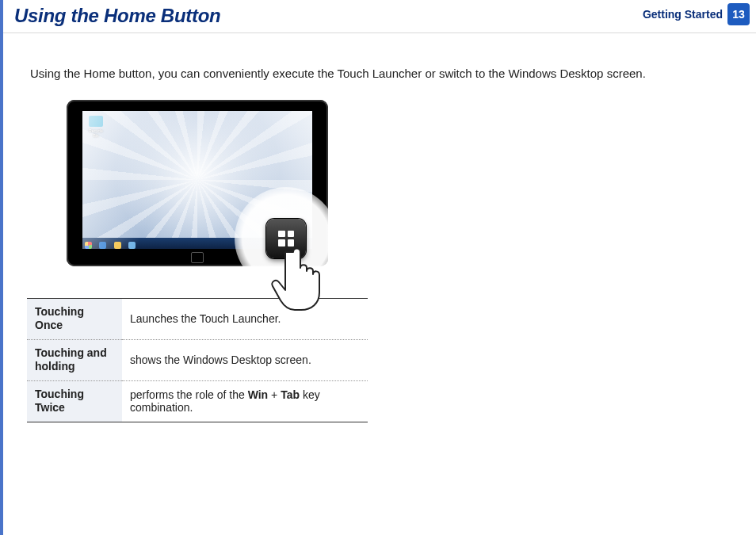 This screenshot has height=535, width=756. Describe the element at coordinates (74, 319) in the screenshot. I see `action-label: Touching Once` at that location.